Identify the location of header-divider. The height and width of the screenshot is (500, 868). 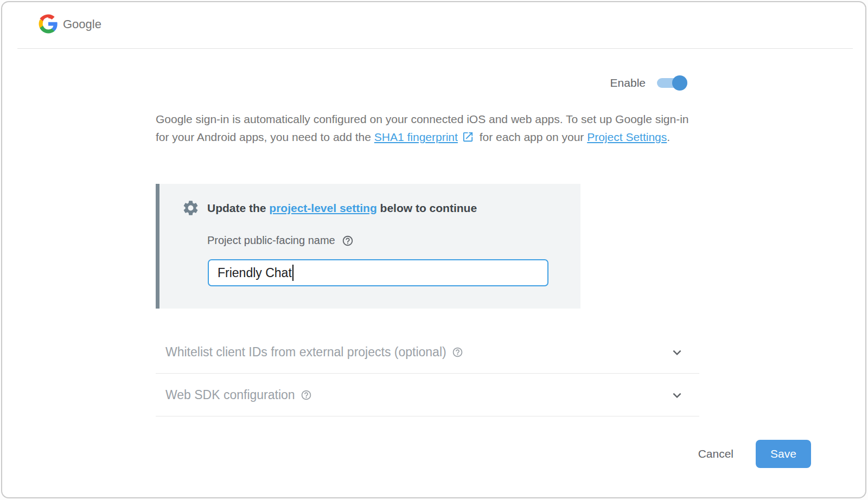
(435, 49).